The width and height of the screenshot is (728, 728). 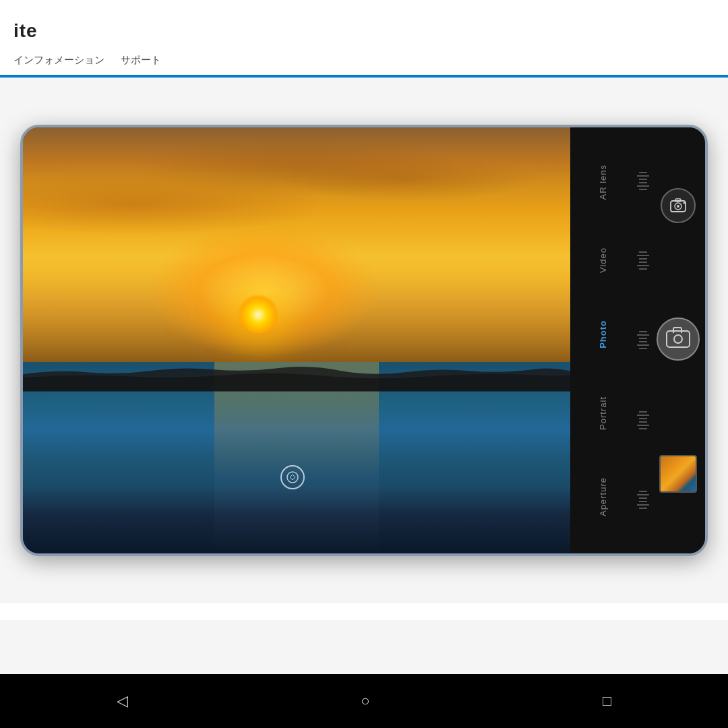 I want to click on mode-portrait: Portrait, so click(x=603, y=413).